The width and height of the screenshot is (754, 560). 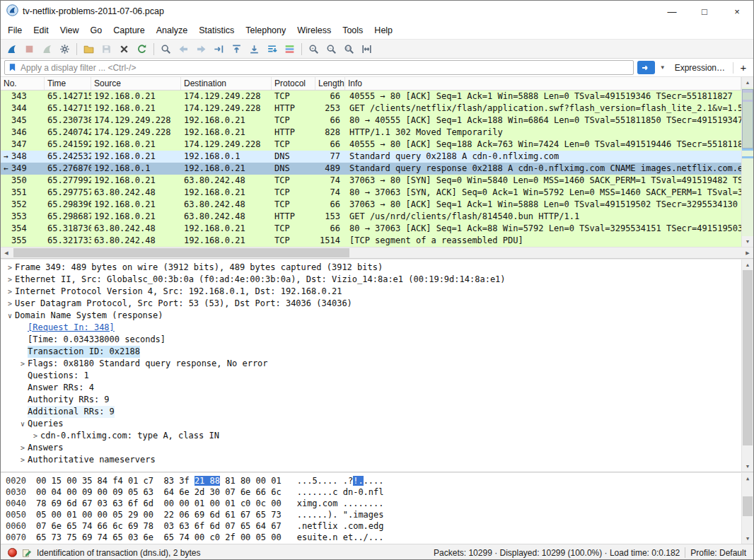 I want to click on column-header-no: No., so click(x=23, y=83).